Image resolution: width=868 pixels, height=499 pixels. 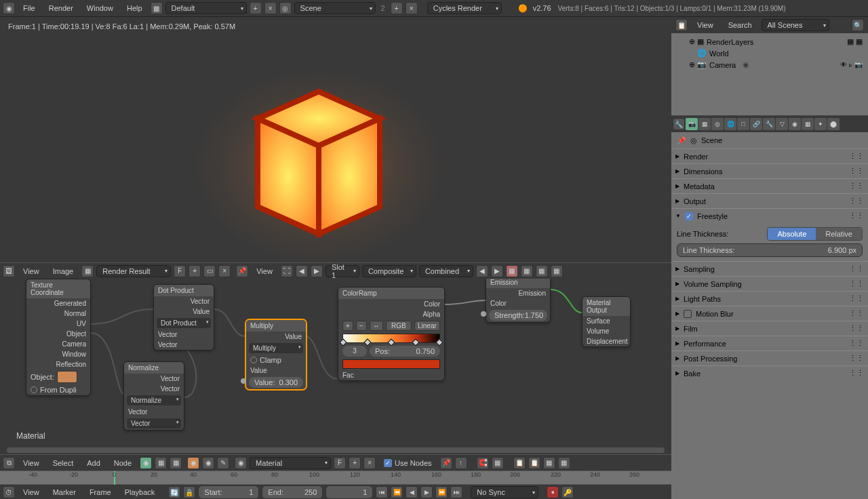 I want to click on section-render: ▶Render⋮⋮, so click(x=770, y=156).